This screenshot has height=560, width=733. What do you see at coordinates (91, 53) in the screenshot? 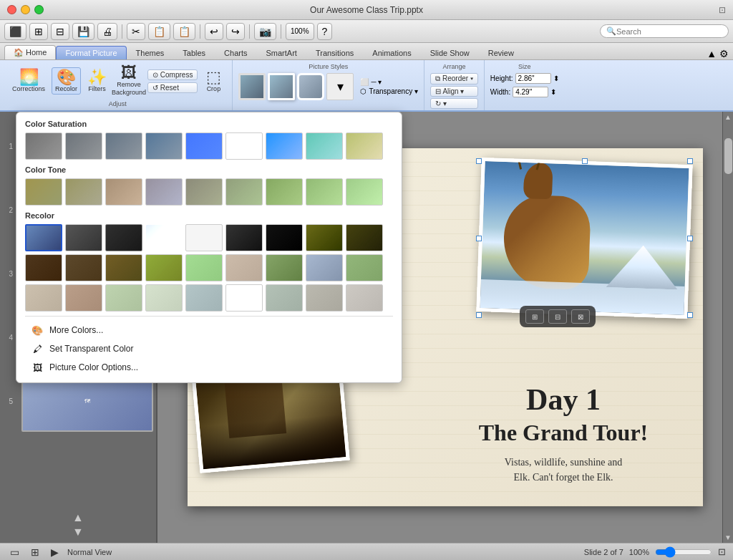
I see `tab-format-picture: Format Picture` at bounding box center [91, 53].